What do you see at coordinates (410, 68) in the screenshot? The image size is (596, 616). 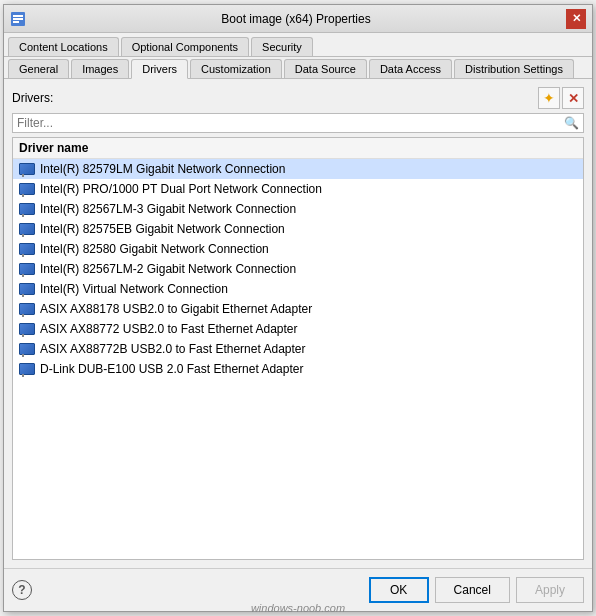 I see `tab-data-access: Data Access` at bounding box center [410, 68].